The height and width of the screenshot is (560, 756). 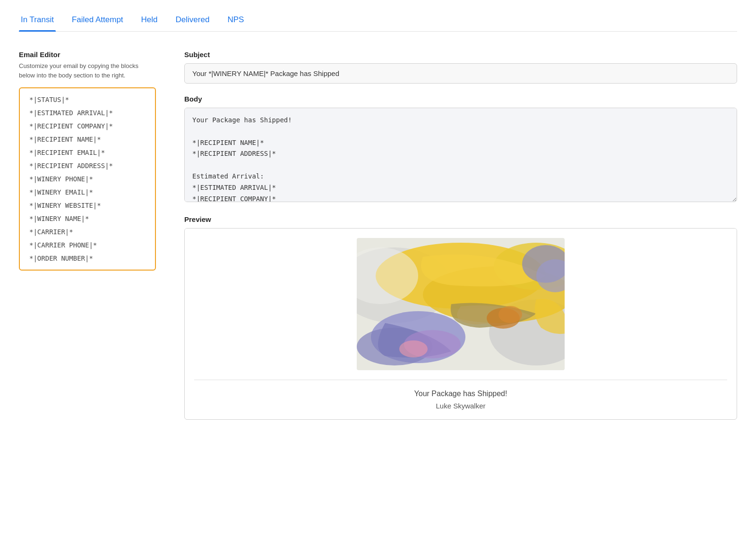 What do you see at coordinates (461, 155) in the screenshot?
I see `body-textarea` at bounding box center [461, 155].